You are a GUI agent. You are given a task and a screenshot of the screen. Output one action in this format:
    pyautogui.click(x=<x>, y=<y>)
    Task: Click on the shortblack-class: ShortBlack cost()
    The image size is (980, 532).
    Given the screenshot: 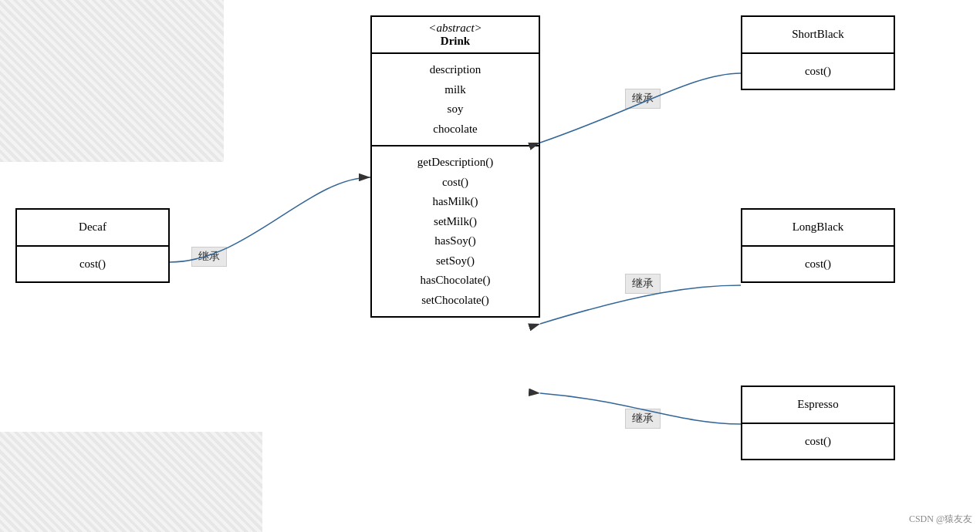 What is the action you would take?
    pyautogui.click(x=818, y=52)
    